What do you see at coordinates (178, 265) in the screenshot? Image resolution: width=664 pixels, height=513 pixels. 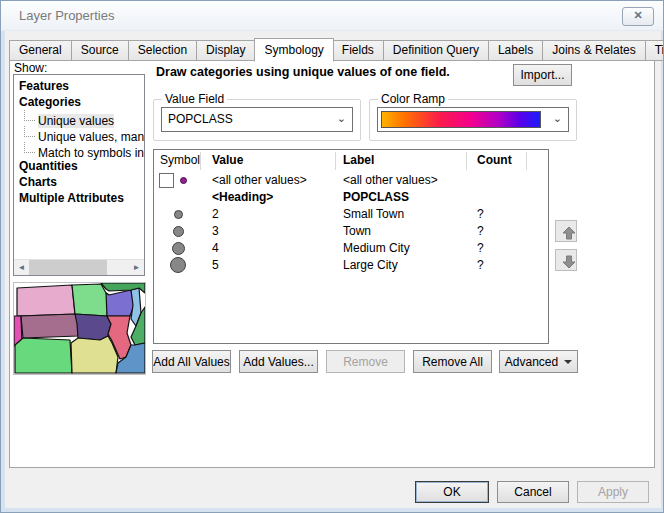 I see `dot-symbol-xlarge` at bounding box center [178, 265].